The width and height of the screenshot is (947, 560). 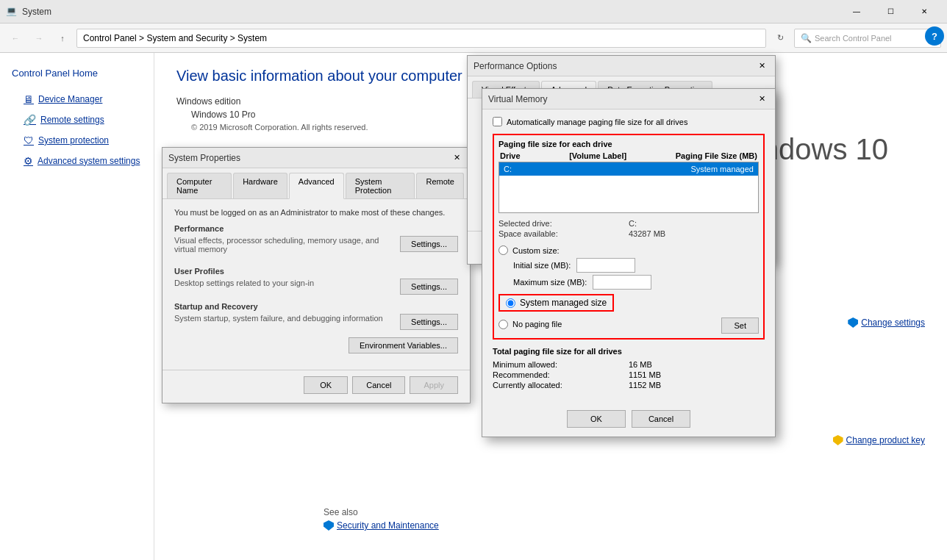 I want to click on address-path: Control Panel > System and Security > Sy…, so click(x=421, y=38).